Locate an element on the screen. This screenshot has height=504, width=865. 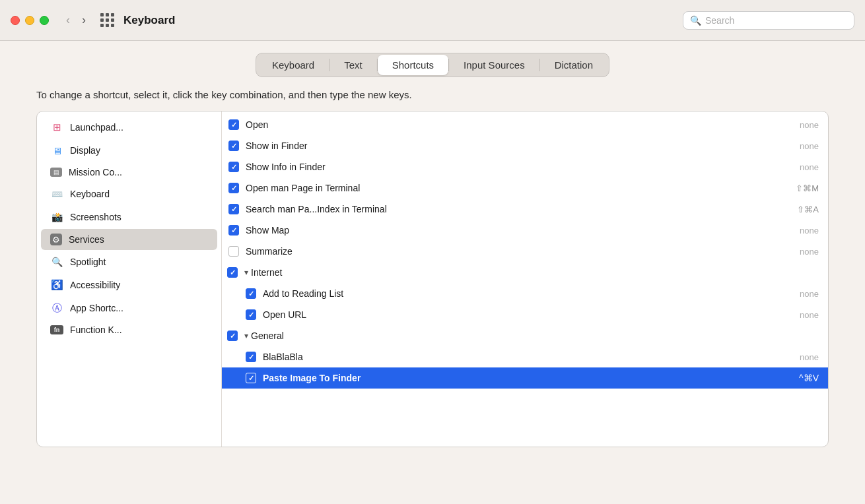
services-icon: ⚙ is located at coordinates (56, 239).